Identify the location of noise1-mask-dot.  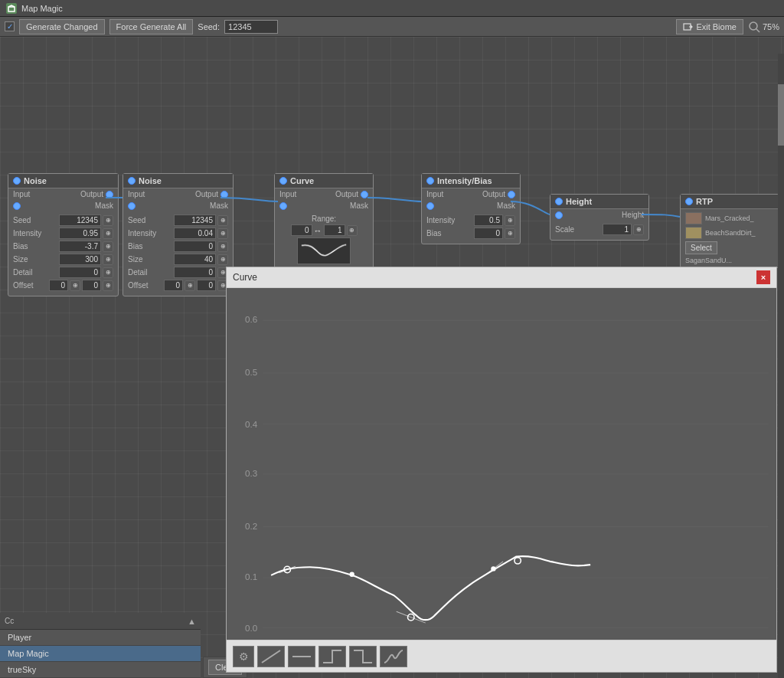
(17, 206).